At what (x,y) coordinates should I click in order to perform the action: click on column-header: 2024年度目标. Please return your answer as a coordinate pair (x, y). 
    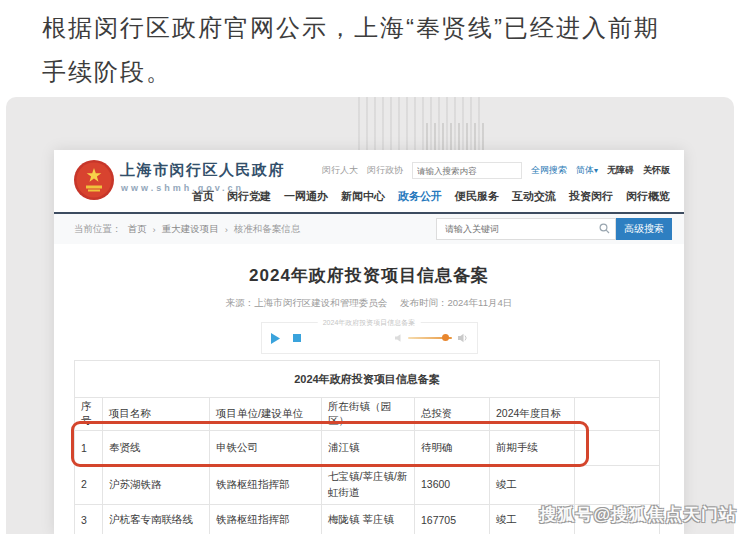
    Looking at the image, I should click on (532, 414).